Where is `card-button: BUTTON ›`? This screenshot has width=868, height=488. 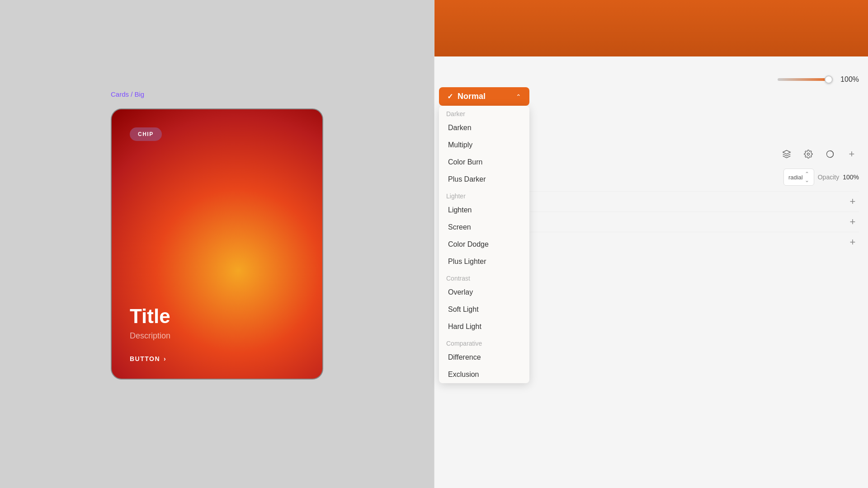 card-button: BUTTON › is located at coordinates (217, 359).